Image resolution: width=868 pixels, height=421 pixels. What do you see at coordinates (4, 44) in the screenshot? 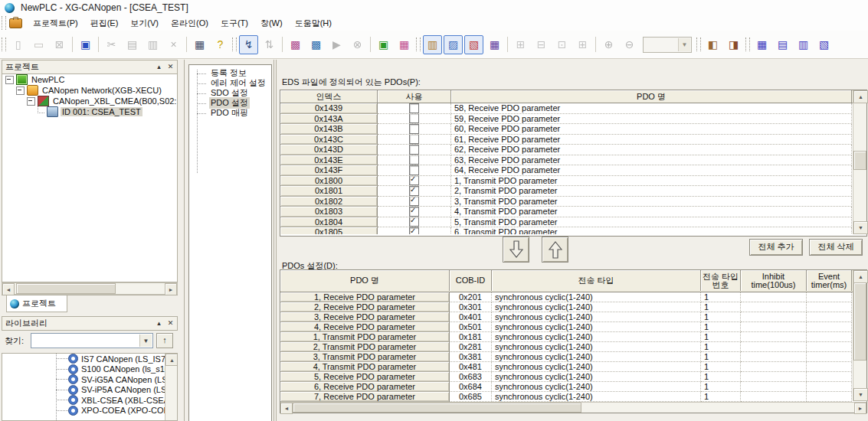
I see `toolbar-grip` at bounding box center [4, 44].